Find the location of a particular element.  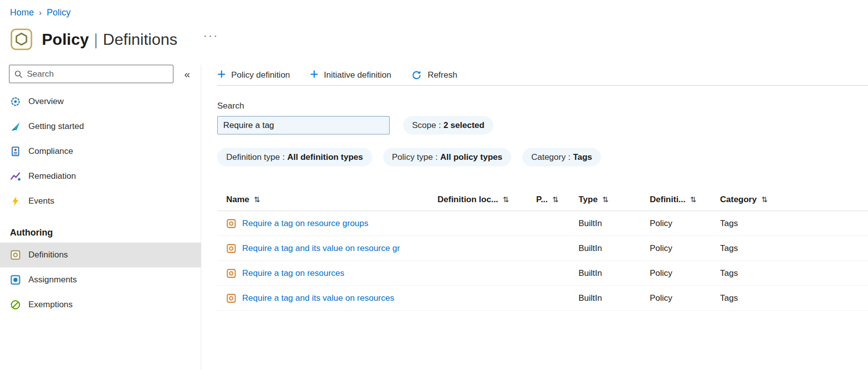

definition-link: Require a tag on resource groups is located at coordinates (305, 224).